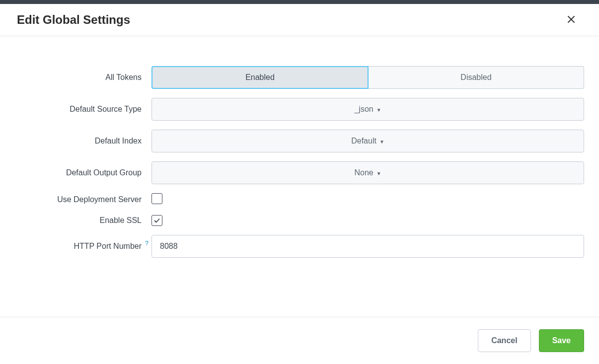 This screenshot has width=599, height=364. What do you see at coordinates (300, 141) in the screenshot?
I see `row-default-index: Default Index Default ▼` at bounding box center [300, 141].